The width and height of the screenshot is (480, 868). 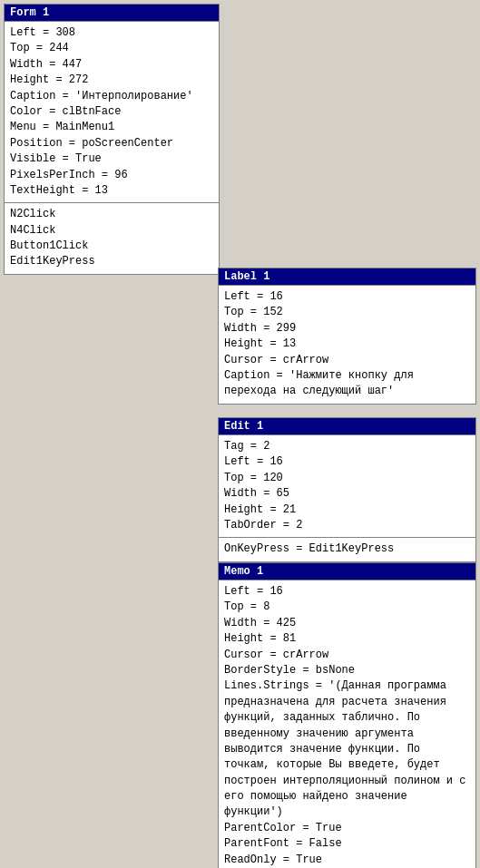 What do you see at coordinates (347, 312) in the screenshot?
I see `label1-prop-top: Top = 152` at bounding box center [347, 312].